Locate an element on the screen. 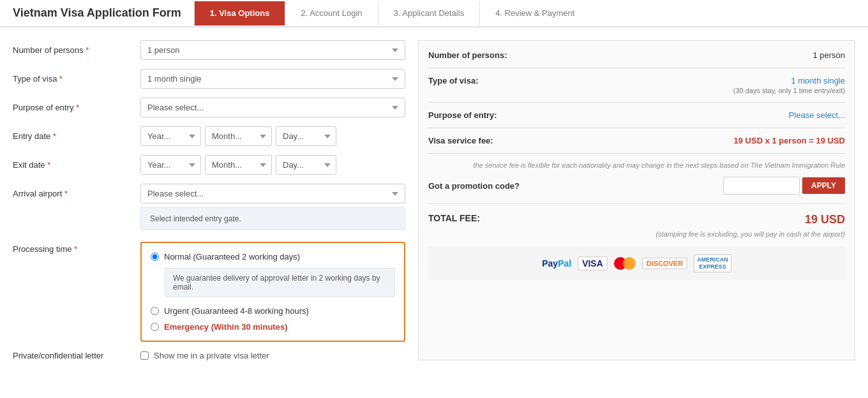 The image size is (868, 398). summary-visa-sub: (30 days stay, only 1 time entry/exit) is located at coordinates (789, 91).